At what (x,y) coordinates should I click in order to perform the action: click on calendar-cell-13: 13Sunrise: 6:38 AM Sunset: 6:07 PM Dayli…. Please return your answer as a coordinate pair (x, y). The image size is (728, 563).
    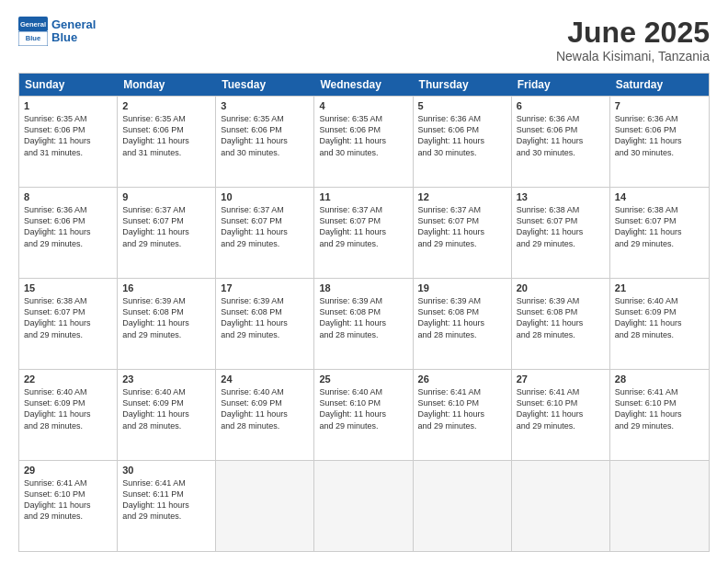
    Looking at the image, I should click on (561, 233).